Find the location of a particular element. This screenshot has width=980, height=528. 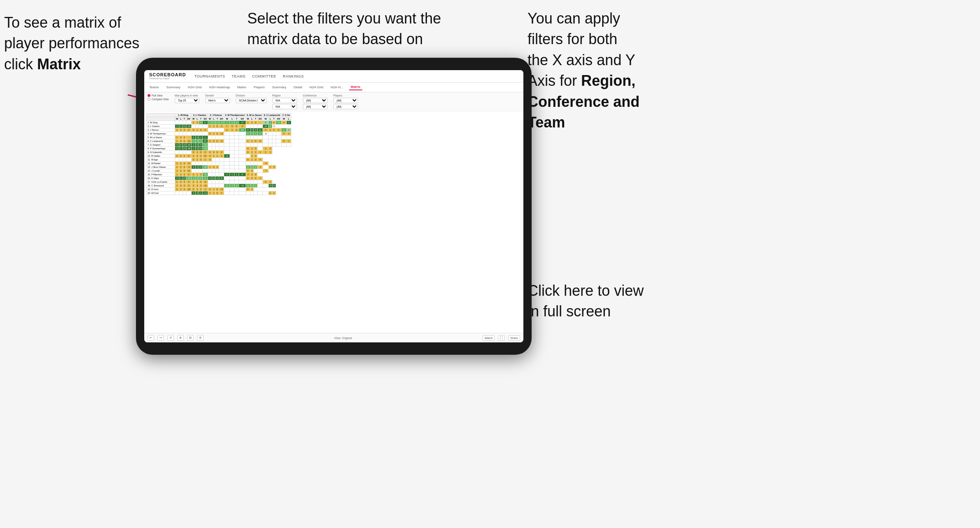

matrix-cell: -19 is located at coordinates (205, 175).